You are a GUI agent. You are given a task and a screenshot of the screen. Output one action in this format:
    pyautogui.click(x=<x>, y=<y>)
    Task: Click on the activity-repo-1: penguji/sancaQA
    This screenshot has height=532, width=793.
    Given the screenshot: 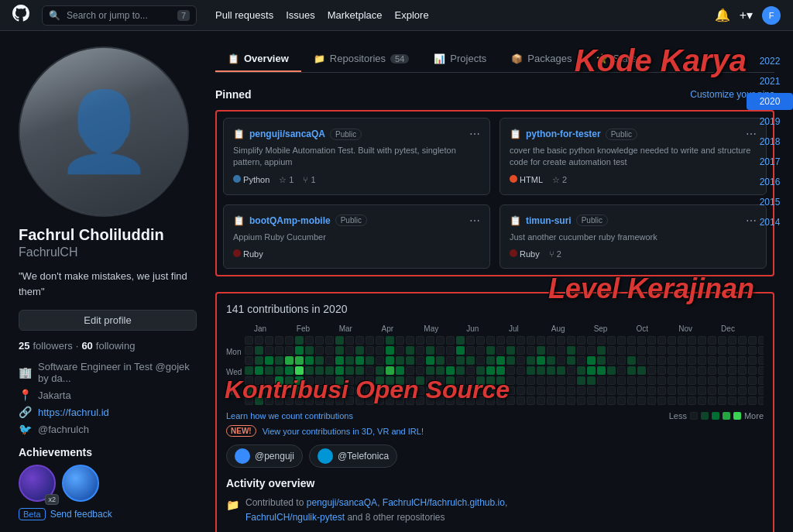 What is the action you would take?
    pyautogui.click(x=342, y=503)
    